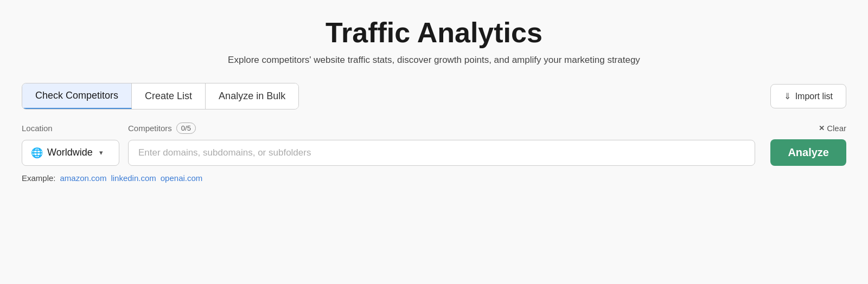 The height and width of the screenshot is (284, 868). What do you see at coordinates (434, 153) in the screenshot?
I see `inputs-row: 🌐 Worldwide ▾ Analyze` at bounding box center [434, 153].